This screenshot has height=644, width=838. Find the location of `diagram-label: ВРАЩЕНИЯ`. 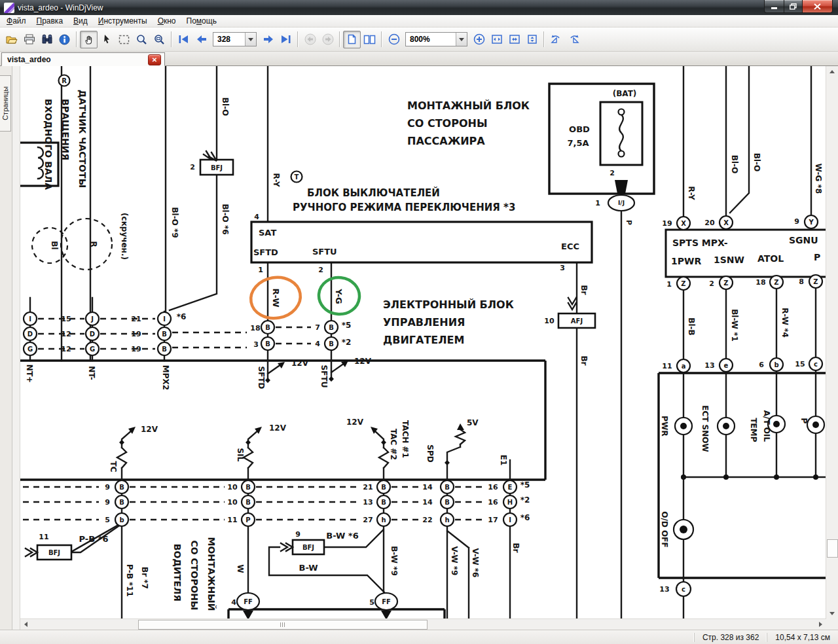

diagram-label: ВРАЩЕНИЯ is located at coordinates (65, 130).